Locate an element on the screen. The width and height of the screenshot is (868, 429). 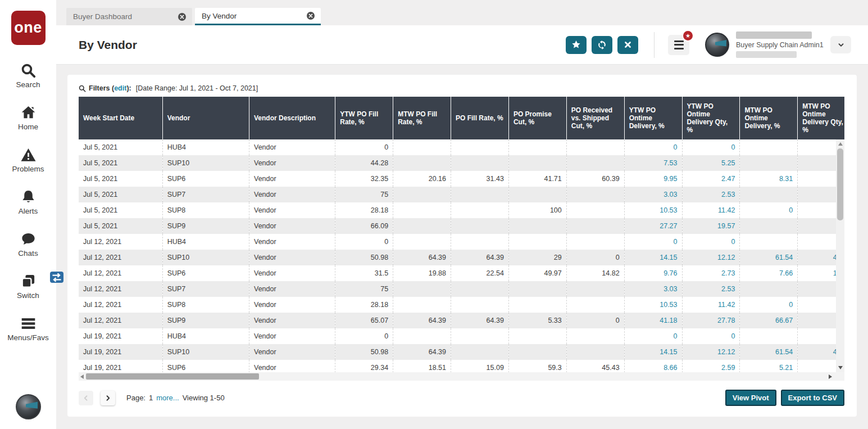
table-cell: HUB4 is located at coordinates (206, 242).